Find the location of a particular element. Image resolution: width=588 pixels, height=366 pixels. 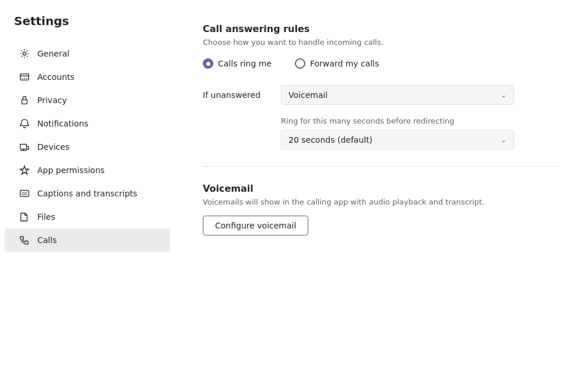

privacy-icon is located at coordinates (24, 100).